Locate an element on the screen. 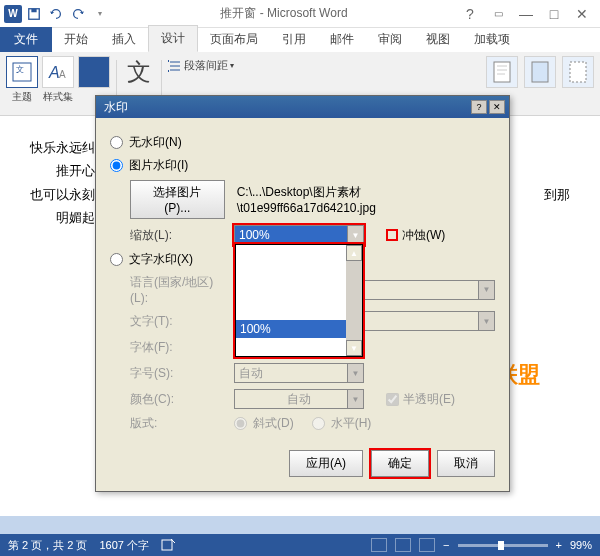 This screenshot has width=600, height=556. tab-addins: 加载项 is located at coordinates (492, 40).